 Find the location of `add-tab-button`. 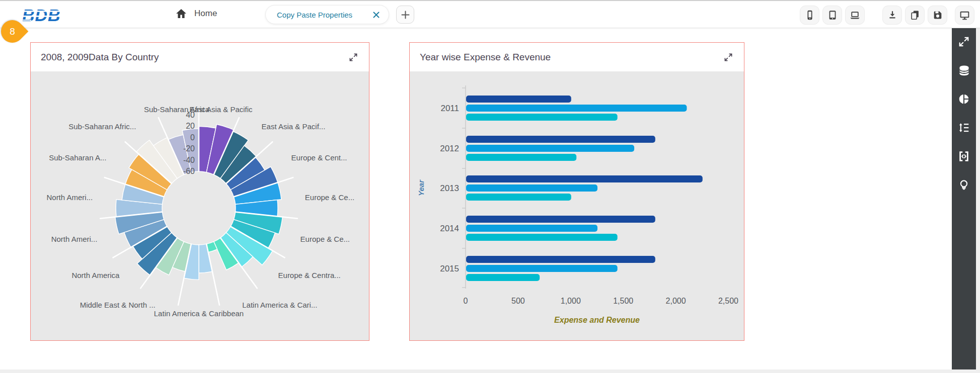

add-tab-button is located at coordinates (405, 15).